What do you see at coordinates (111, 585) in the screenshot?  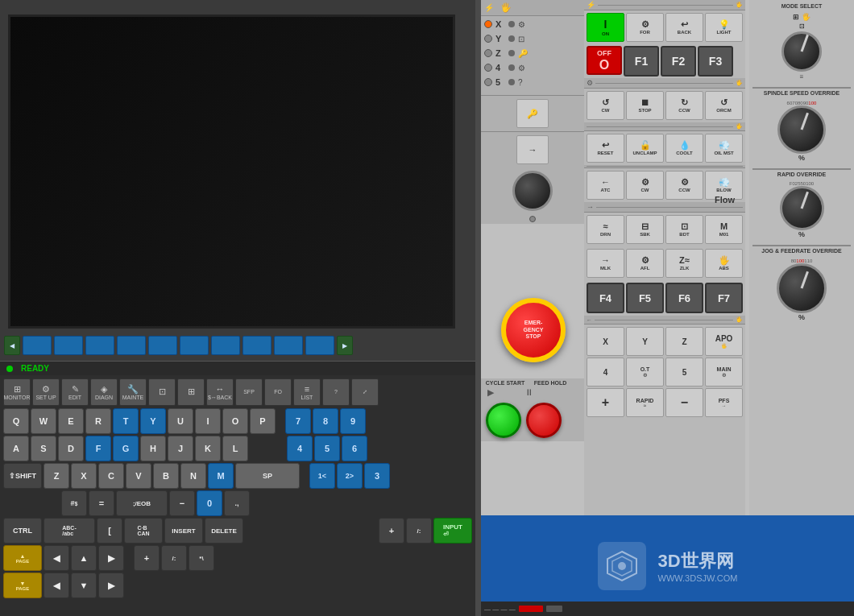 I see `key-right: ▶` at bounding box center [111, 585].